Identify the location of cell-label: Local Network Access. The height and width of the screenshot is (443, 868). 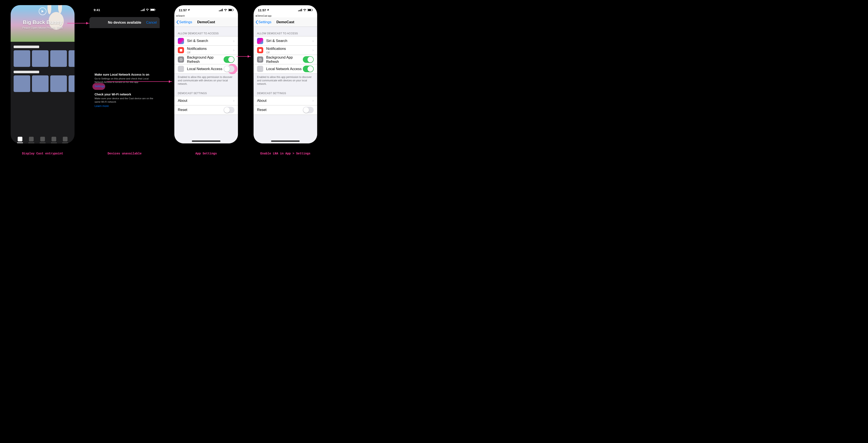
(284, 69).